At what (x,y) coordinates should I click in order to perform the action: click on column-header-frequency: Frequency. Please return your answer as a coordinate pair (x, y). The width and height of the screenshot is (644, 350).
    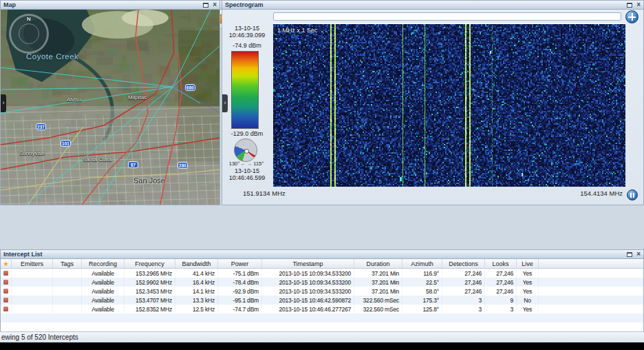
    Looking at the image, I should click on (150, 263).